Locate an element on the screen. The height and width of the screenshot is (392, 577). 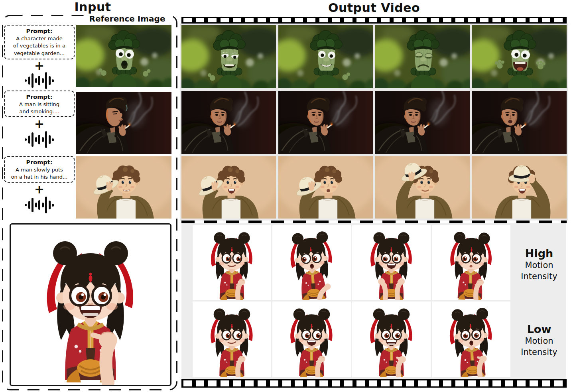
prompt-text-line: A man is sitting is located at coordinates (39, 104).